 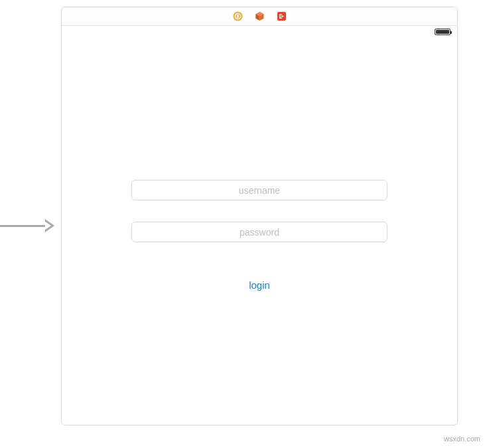 I want to click on arrow-head-icon, so click(x=50, y=226).